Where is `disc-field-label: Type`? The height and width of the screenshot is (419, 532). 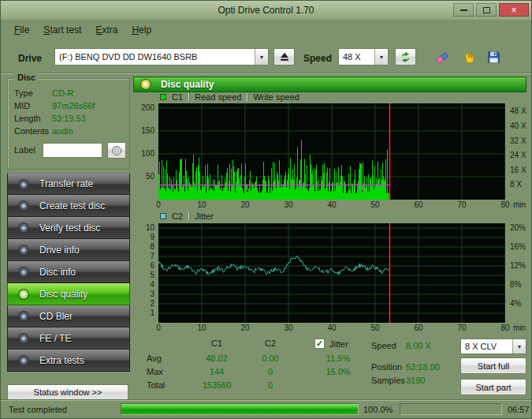 disc-field-label: Type is located at coordinates (33, 93).